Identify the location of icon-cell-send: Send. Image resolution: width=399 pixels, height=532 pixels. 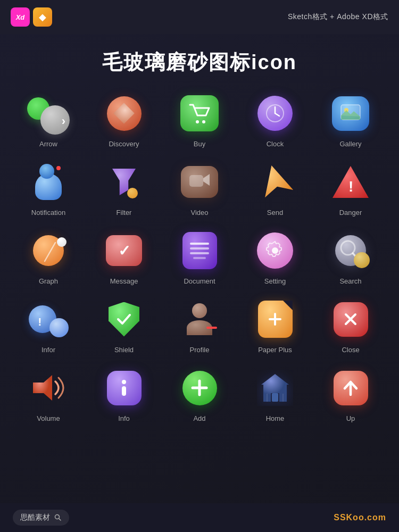
(275, 189).